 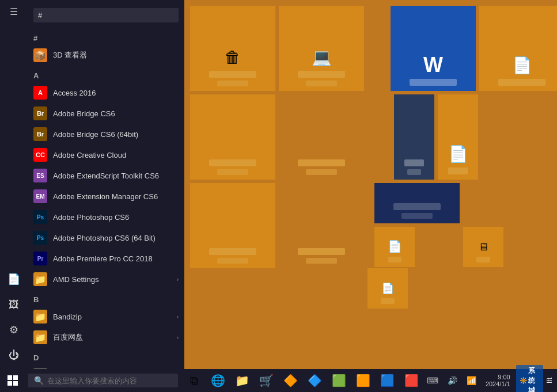 I want to click on tile-r2-4-bar1, so click(x=459, y=171).